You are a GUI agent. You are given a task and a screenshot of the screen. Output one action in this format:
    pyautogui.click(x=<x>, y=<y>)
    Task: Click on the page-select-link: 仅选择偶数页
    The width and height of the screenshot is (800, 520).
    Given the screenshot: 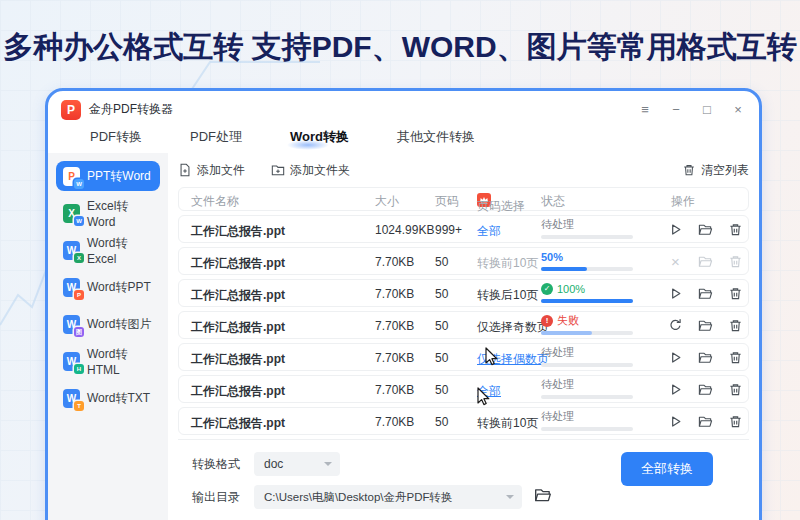 What is the action you would take?
    pyautogui.click(x=513, y=360)
    